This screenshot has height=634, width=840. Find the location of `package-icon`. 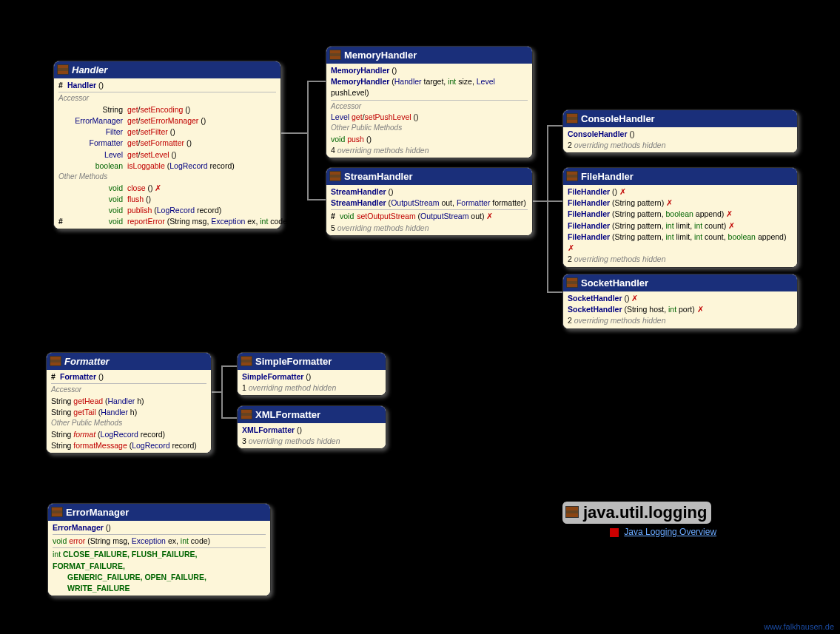

package-icon is located at coordinates (572, 512).